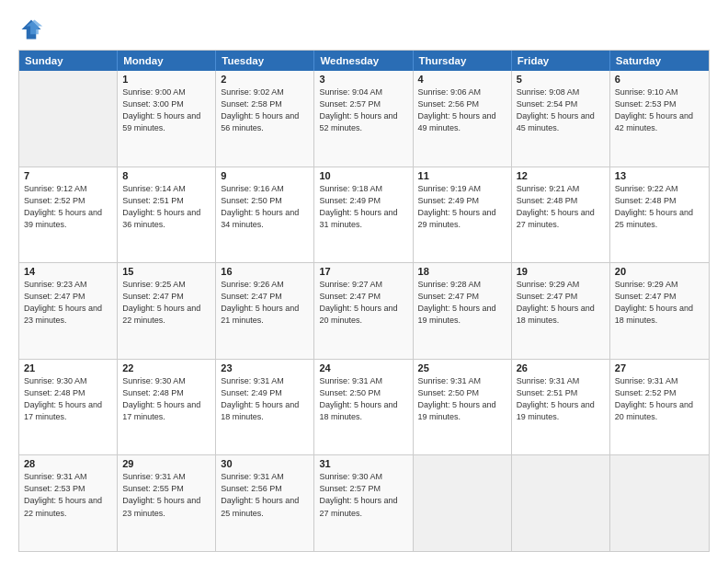 Image resolution: width=728 pixels, height=563 pixels. Describe the element at coordinates (660, 119) in the screenshot. I see `calendar-cell: 6Sunrise: 9:10 AMSunset: 2:53 PMDaylight…` at that location.